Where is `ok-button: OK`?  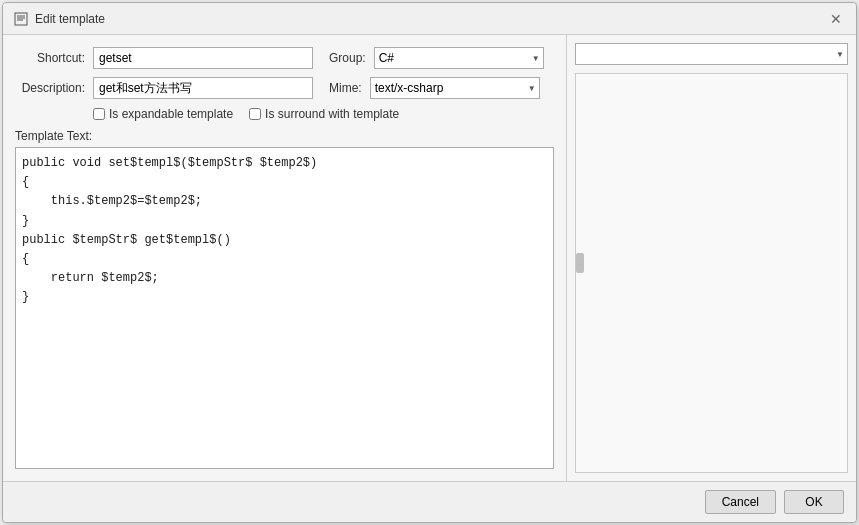
ok-button: OK is located at coordinates (814, 502).